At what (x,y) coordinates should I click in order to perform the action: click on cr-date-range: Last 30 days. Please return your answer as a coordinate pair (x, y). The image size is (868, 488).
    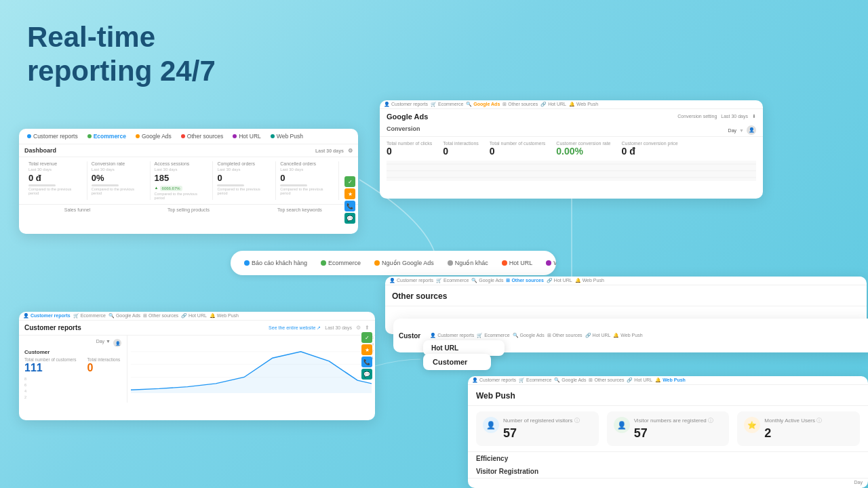
    Looking at the image, I should click on (338, 328).